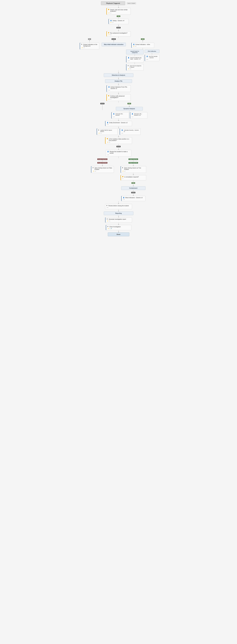 The width and height of the screenshot is (237, 644). What do you see at coordinates (152, 54) in the screenshot?
I see `fc-line` at bounding box center [152, 54].